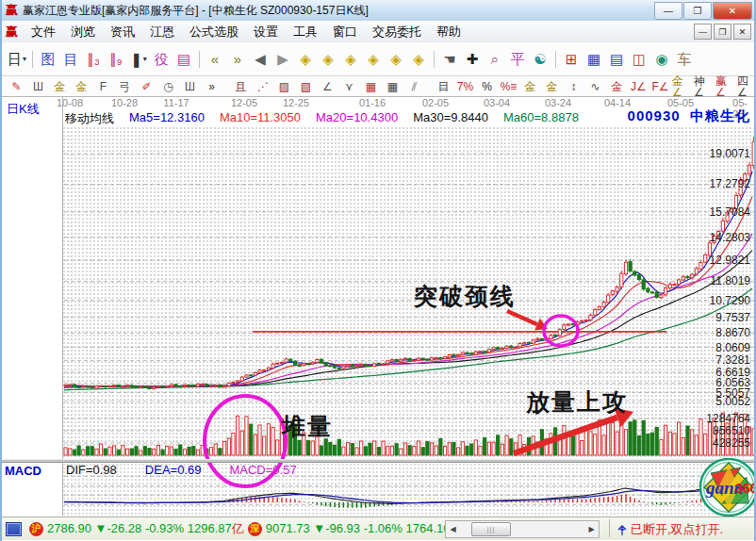 The width and height of the screenshot is (756, 541). Describe the element at coordinates (662, 59) in the screenshot. I see `web-icon: ◉` at that location.